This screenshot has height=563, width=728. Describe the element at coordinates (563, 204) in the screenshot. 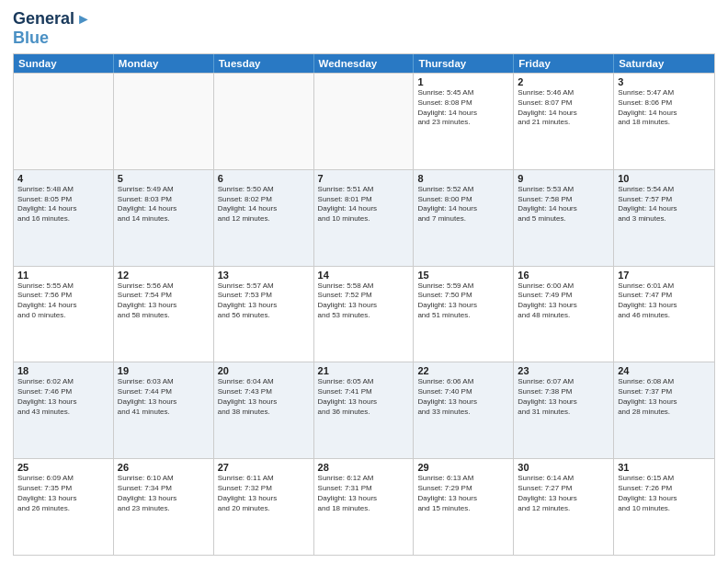

I see `day-info: Sunrise: 5:53 AM Sunset: 7:58 PM Dayligh…` at that location.